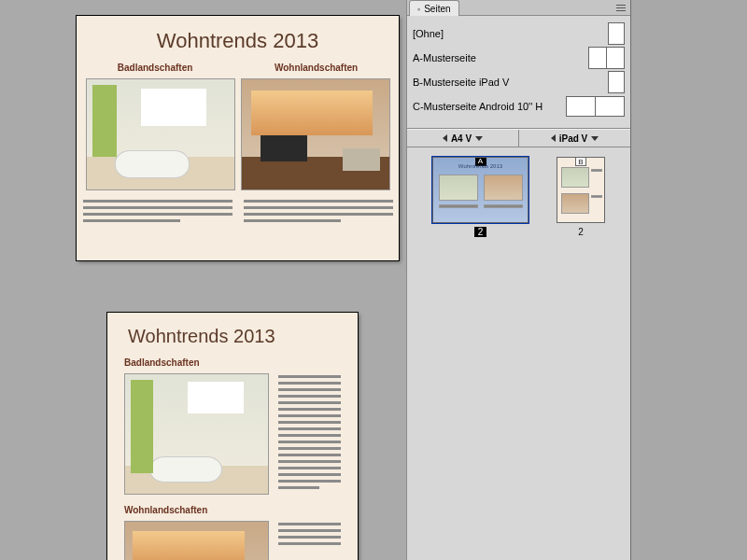 The image size is (747, 560). What do you see at coordinates (480, 197) in the screenshot?
I see `thumb-col-a4: A Wohntrends 2013 2` at bounding box center [480, 197].